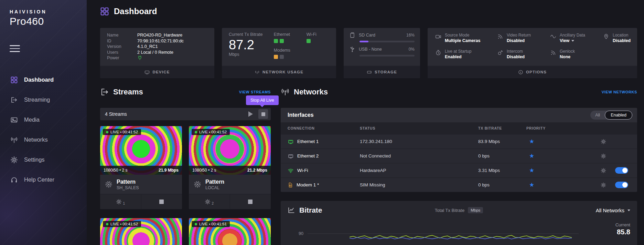 Image resolution: width=644 pixels, height=245 pixels. What do you see at coordinates (37, 100) in the screenshot?
I see `sidebar-item-label: Streaming` at bounding box center [37, 100].